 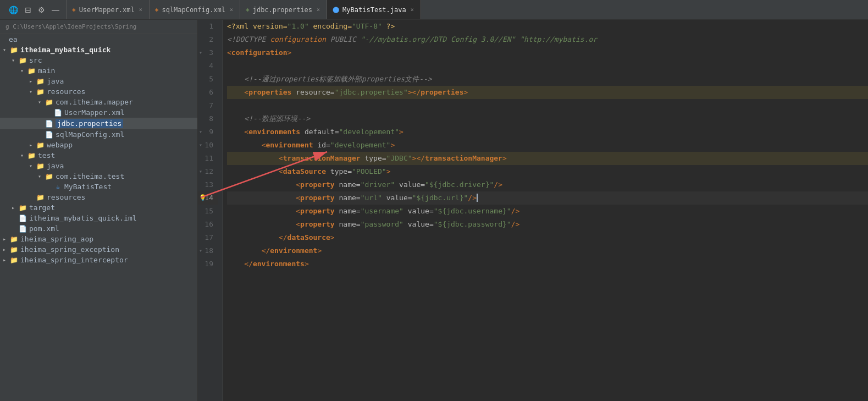 I want to click on line-num-13: 13, so click(x=208, y=185).